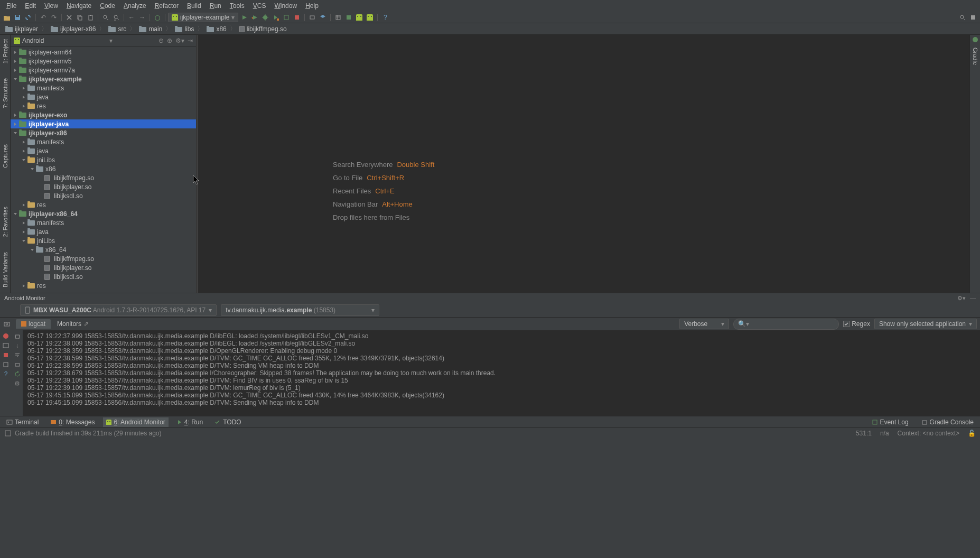  What do you see at coordinates (228, 422) in the screenshot?
I see `bottom-tool-todo: TODO` at bounding box center [228, 422].